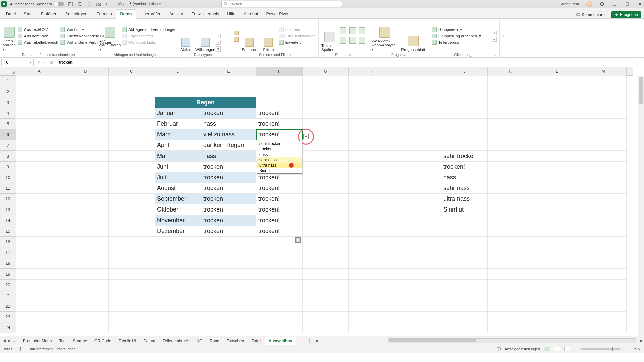  I want to click on cell-L12, so click(557, 199).